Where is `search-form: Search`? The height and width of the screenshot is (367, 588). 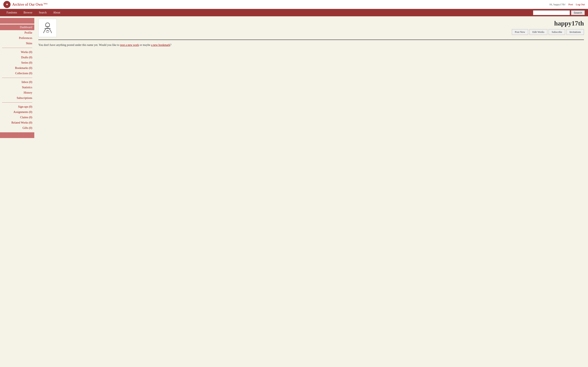 search-form: Search is located at coordinates (559, 13).